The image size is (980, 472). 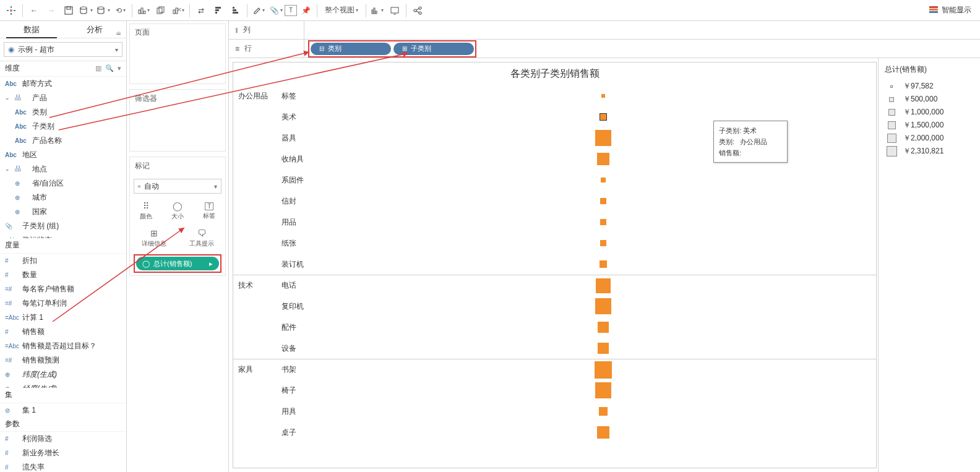 What do you see at coordinates (119, 68) in the screenshot?
I see `menu-icon: ▾` at bounding box center [119, 68].